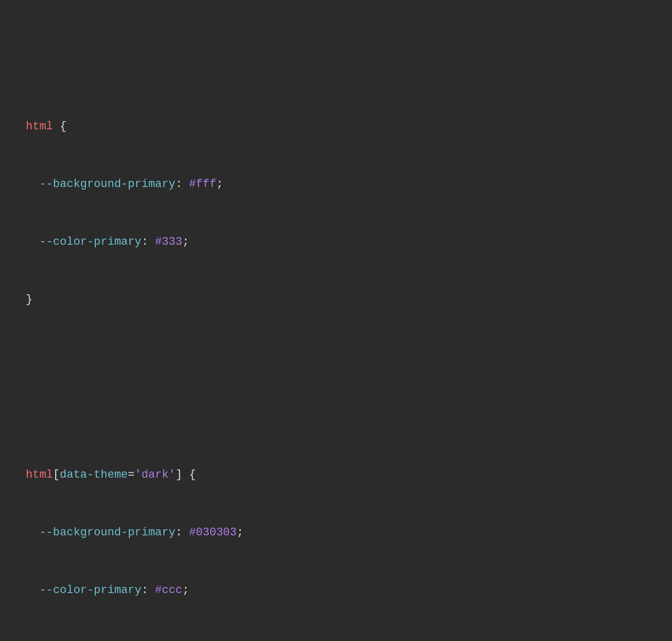 Image resolution: width=672 pixels, height=641 pixels. What do you see at coordinates (169, 591) in the screenshot?
I see `value-hex: #ccc` at bounding box center [169, 591].